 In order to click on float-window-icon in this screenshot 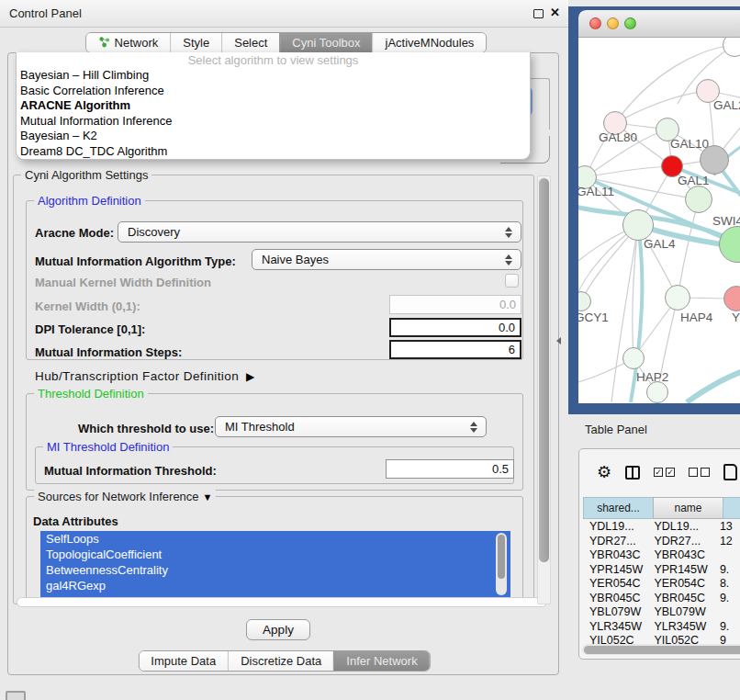, I will do `click(538, 14)`.